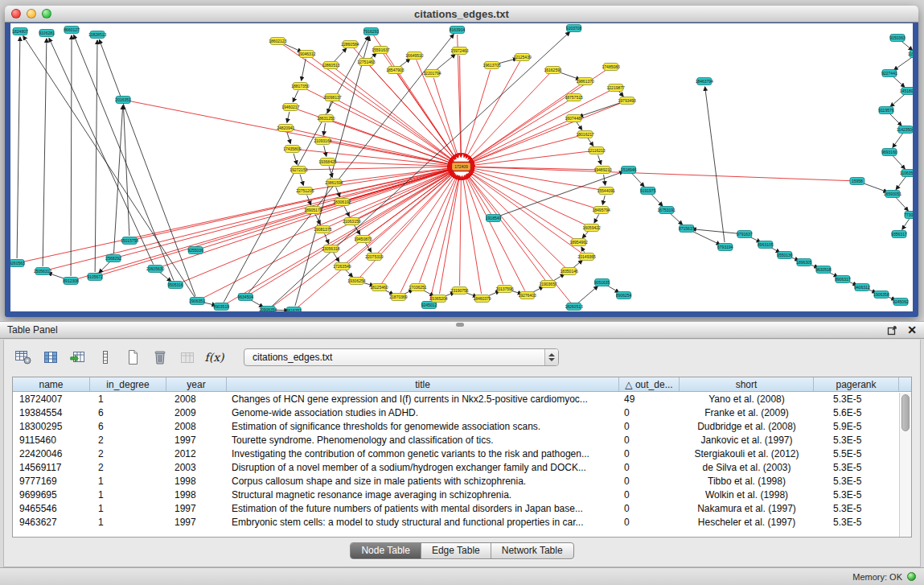 This screenshot has width=924, height=585. I want to click on graph-node: 9106281, so click(47, 34).